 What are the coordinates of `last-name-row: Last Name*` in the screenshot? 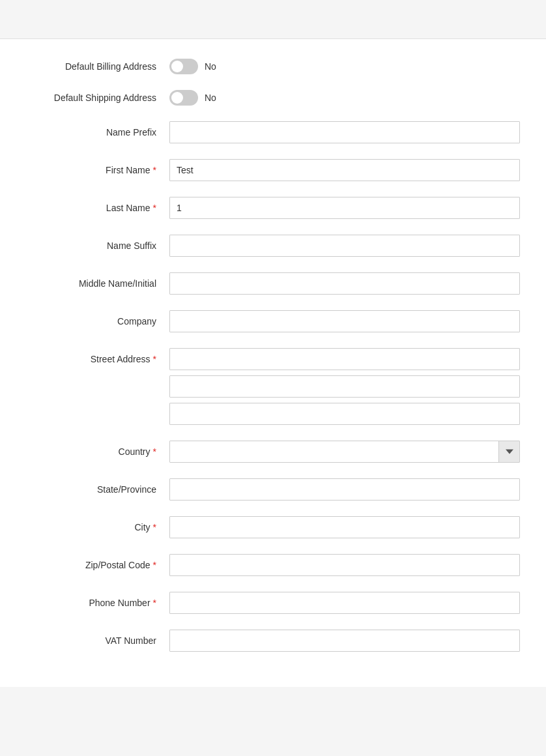 It's located at (273, 208).